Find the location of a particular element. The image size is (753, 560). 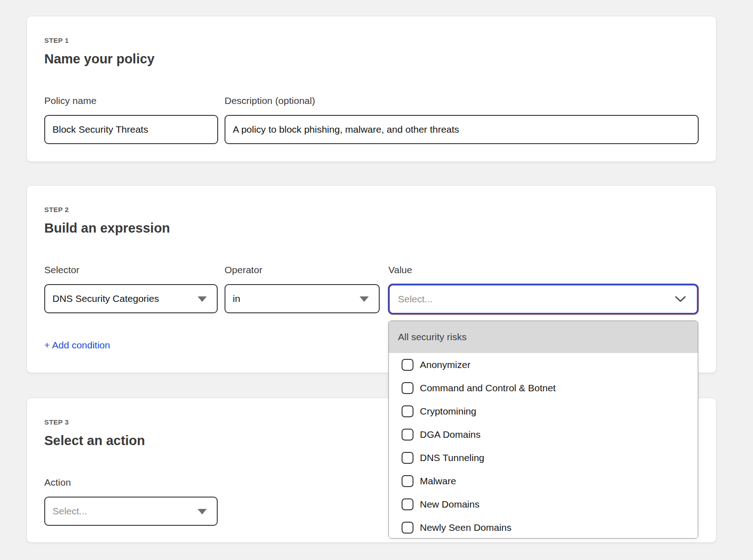

value-placeholder: Select... is located at coordinates (415, 299).